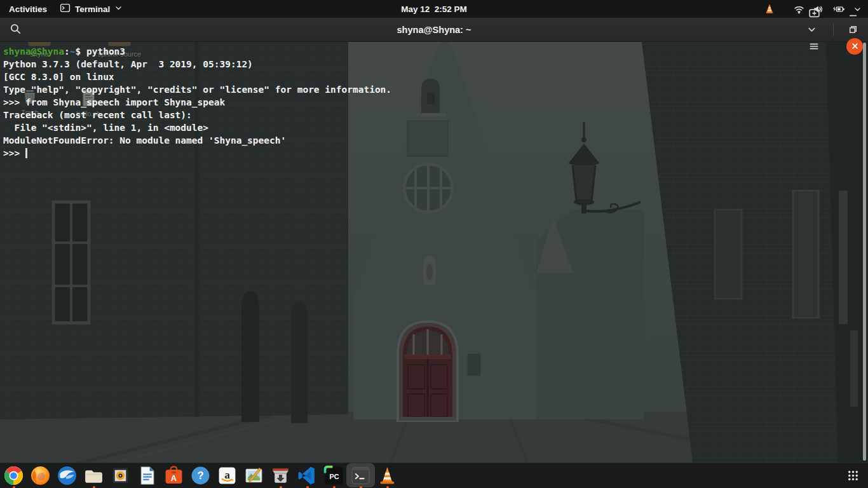 This screenshot has height=488, width=868. Describe the element at coordinates (65, 9) in the screenshot. I see `terminal-app-icon` at that location.